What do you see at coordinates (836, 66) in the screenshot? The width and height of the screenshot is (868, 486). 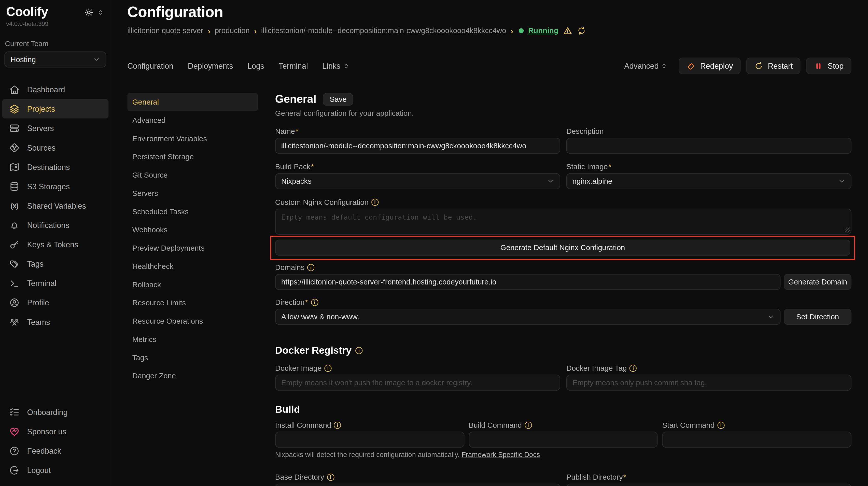 I see `stop-label: Stop` at bounding box center [836, 66].